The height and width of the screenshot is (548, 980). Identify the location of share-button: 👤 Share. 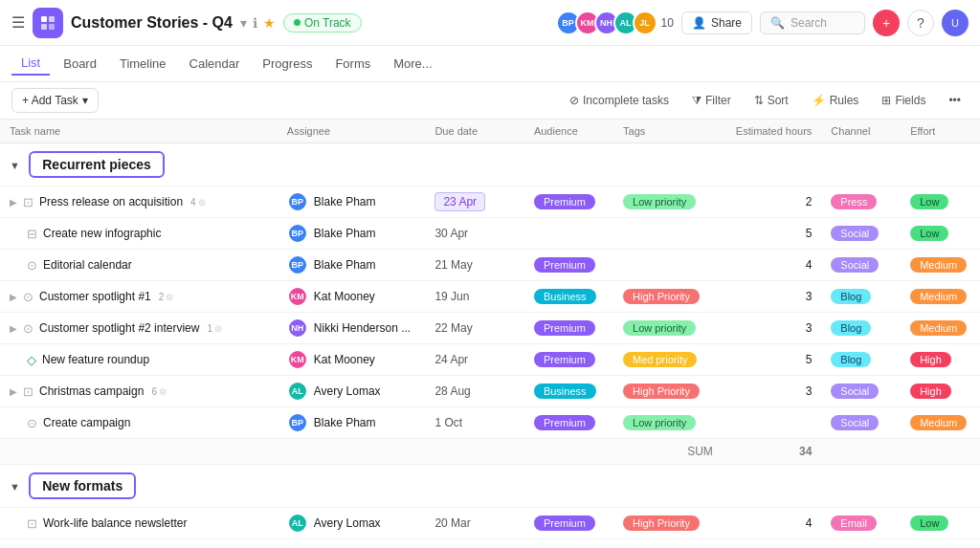
(717, 23).